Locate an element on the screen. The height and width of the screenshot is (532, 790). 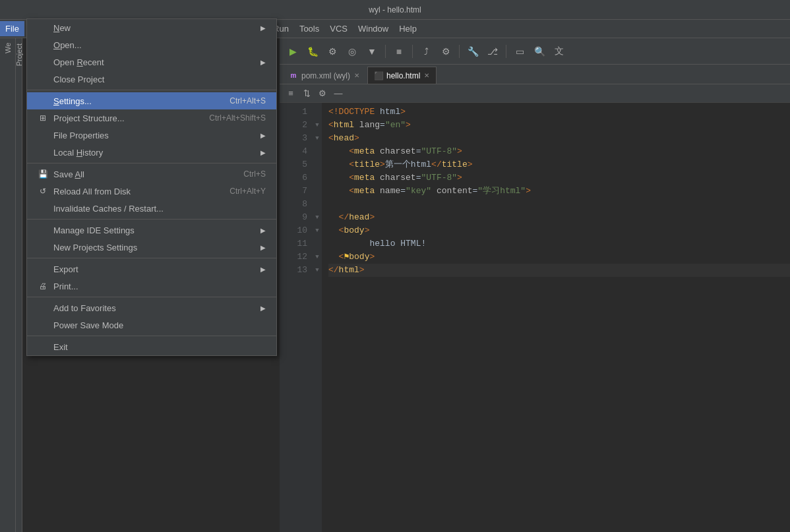
tab-pom-xml-label: pom.xml (wyl) is located at coordinates (326, 76).